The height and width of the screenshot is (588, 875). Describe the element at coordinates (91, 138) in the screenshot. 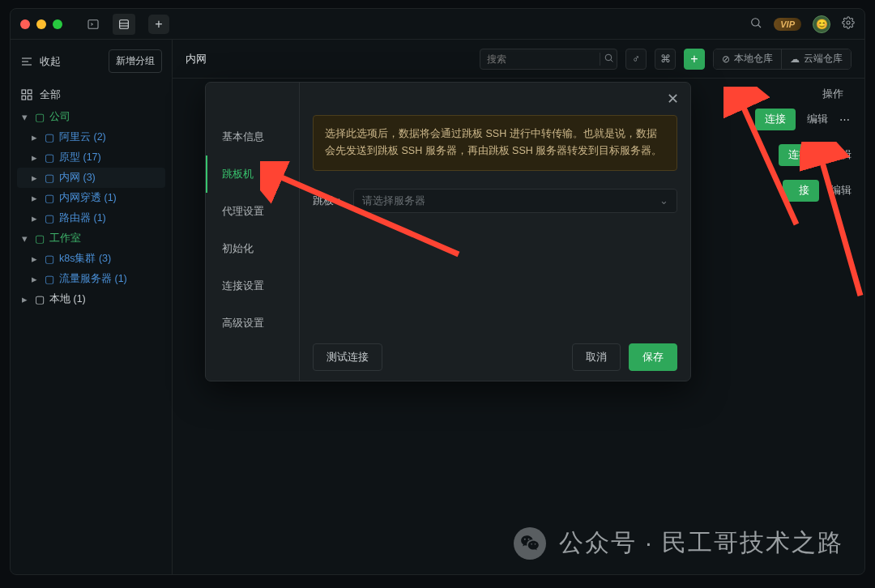

I see `tree-aliyun: ▸ ▢ 阿里云 (2)` at that location.